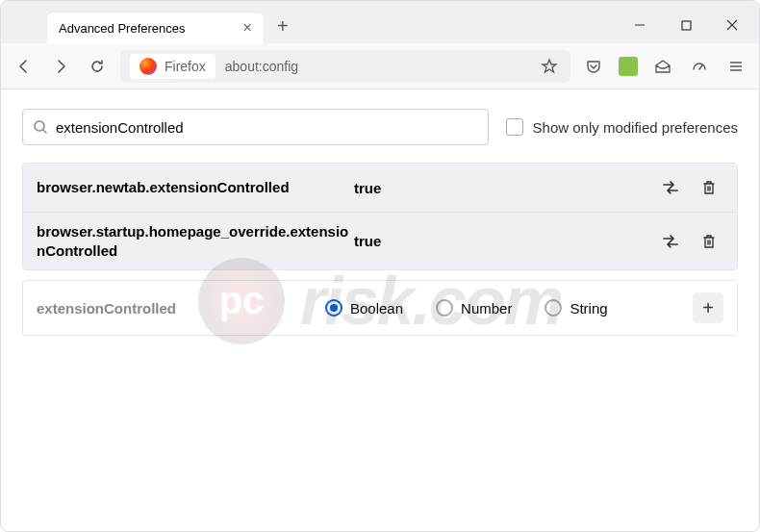 The width and height of the screenshot is (760, 532). I want to click on radio-boolean, so click(334, 308).